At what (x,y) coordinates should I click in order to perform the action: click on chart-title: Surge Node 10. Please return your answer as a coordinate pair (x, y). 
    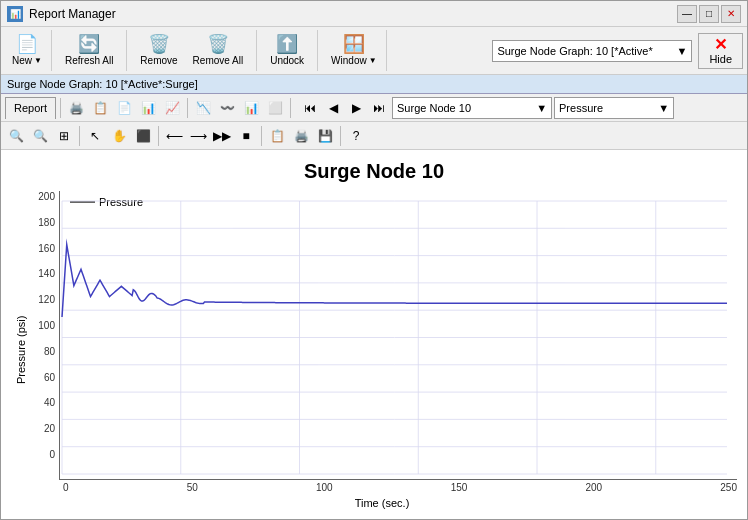
    Looking at the image, I should click on (374, 172).